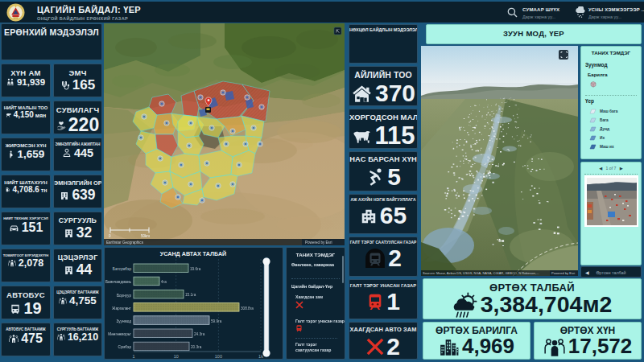 The width and height of the screenshot is (644, 362). Describe the element at coordinates (191, 294) in the screenshot. I see `svg-text: 15.1га` at that location.